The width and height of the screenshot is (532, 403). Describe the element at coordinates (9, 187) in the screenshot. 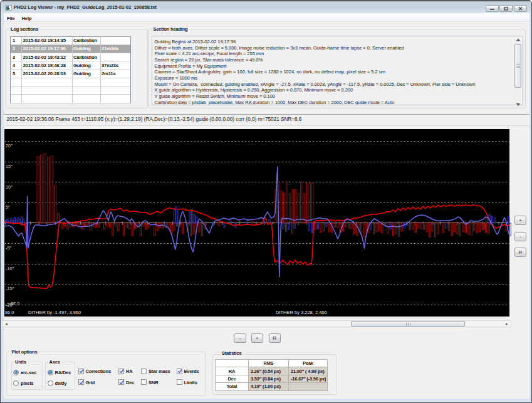

I see `svg-text: 10″` at that location.